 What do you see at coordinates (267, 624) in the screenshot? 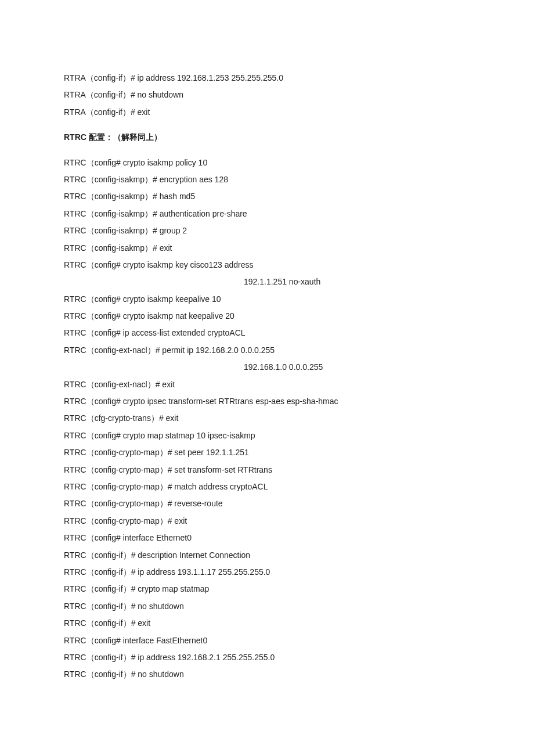
I see `config-line: RTRC（config-if）# exit` at bounding box center [267, 624].